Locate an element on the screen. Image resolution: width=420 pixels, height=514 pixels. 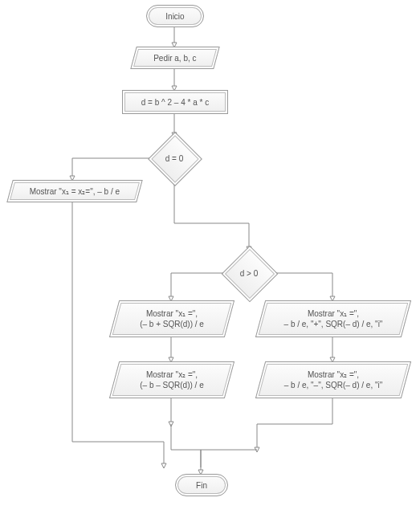
output-pos1-node: Mostrar "x₁ =", (– b + SQR(d)) / e is located at coordinates (172, 319).